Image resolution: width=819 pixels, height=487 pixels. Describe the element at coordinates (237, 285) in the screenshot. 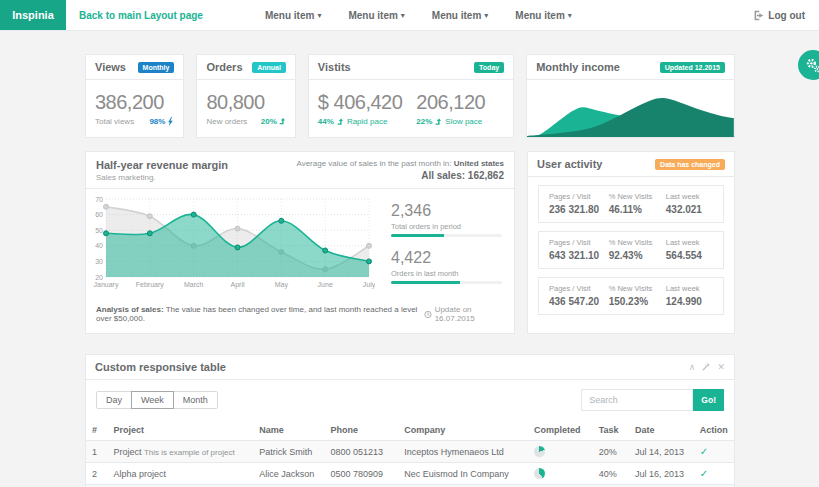

I see `svg-text: April` at that location.